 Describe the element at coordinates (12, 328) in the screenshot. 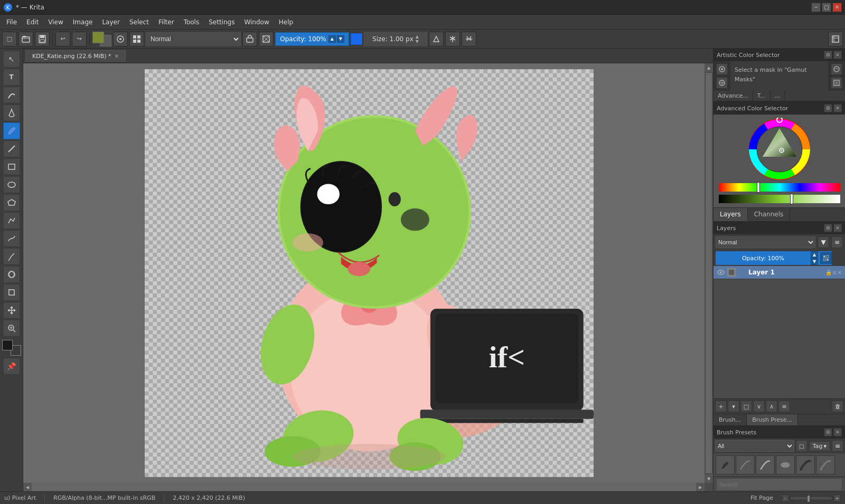

I see `zoom-tool` at that location.